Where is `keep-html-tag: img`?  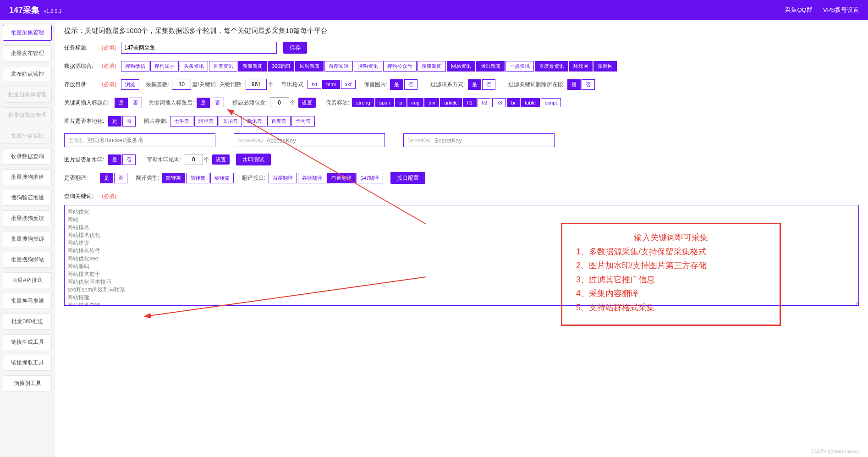 keep-html-tag: img is located at coordinates (416, 103).